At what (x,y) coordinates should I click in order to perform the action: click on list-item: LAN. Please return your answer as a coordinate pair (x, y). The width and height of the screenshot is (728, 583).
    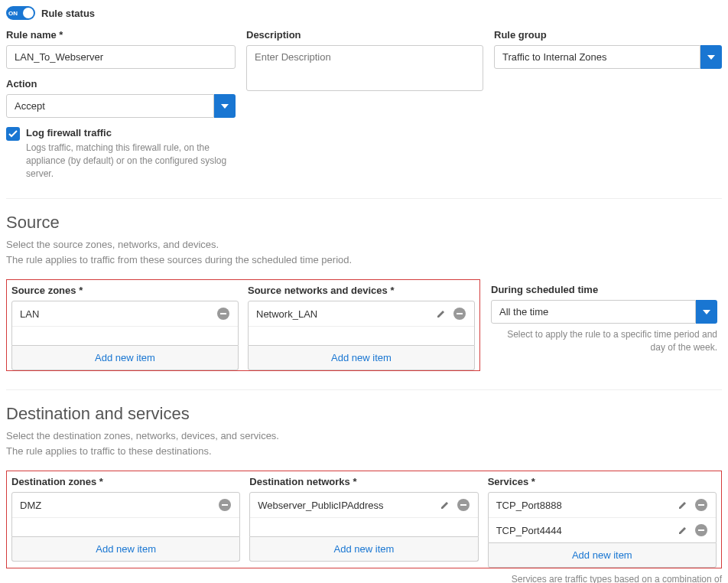
    Looking at the image, I should click on (125, 314).